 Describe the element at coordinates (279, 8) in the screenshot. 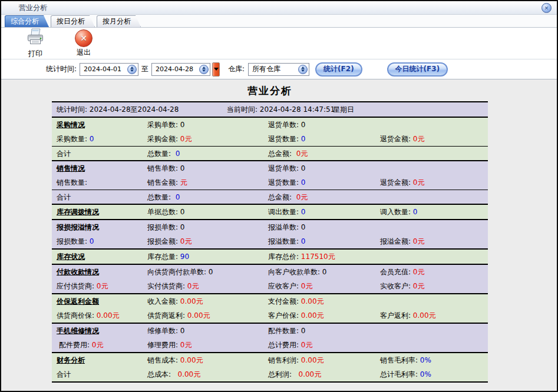

I see `window-titlebar: 营业分析 ✕` at that location.